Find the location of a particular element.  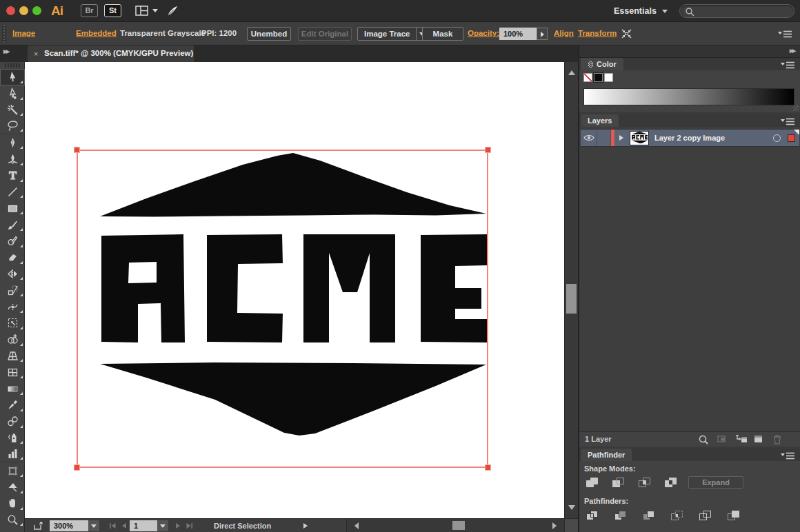

mesh-tool is located at coordinates (12, 372).